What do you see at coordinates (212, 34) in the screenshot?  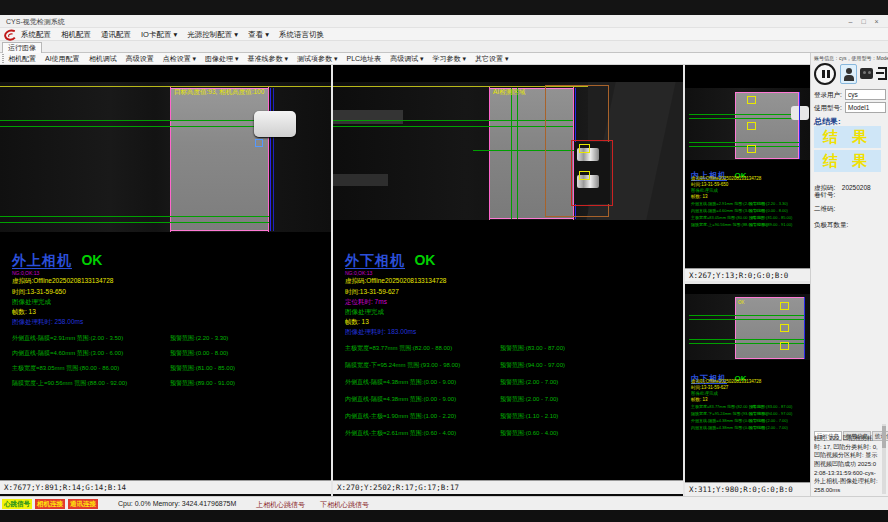 I see `menu-item-4: 光源控制配置 ▾` at bounding box center [212, 34].